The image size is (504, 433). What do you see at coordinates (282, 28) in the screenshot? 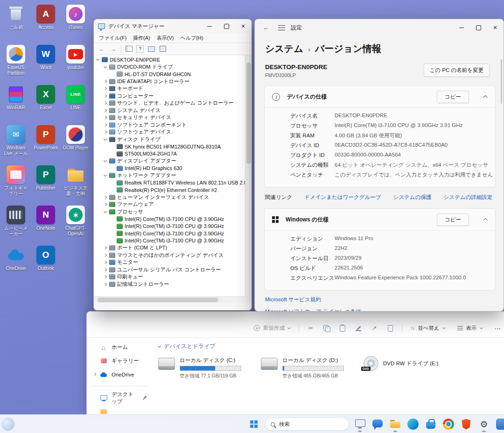
I see `hamburger-menu-icon` at bounding box center [282, 28].